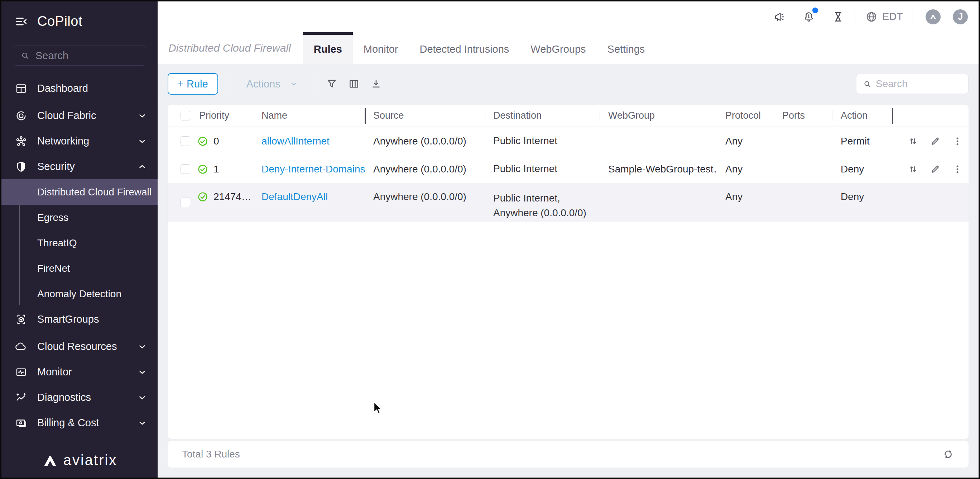  I want to click on cloud-icon, so click(25, 347).